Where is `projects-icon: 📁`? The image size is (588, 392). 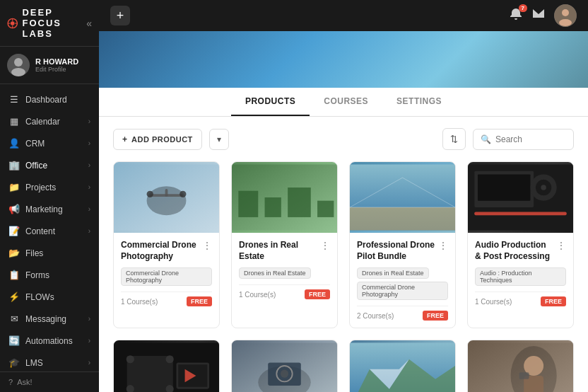
projects-icon: 📁 is located at coordinates (14, 187).